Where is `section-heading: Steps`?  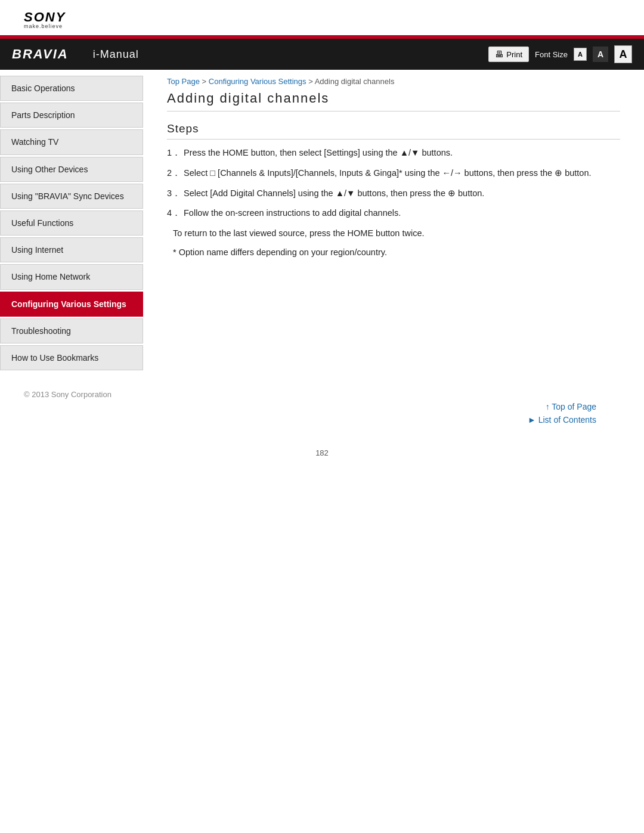
section-heading: Steps is located at coordinates (394, 131).